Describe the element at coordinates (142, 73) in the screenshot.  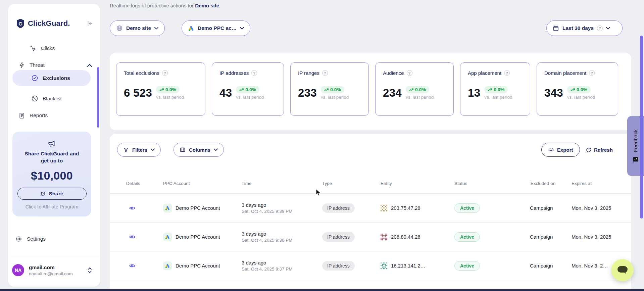
I see `stat-label: Total exclusions` at that location.